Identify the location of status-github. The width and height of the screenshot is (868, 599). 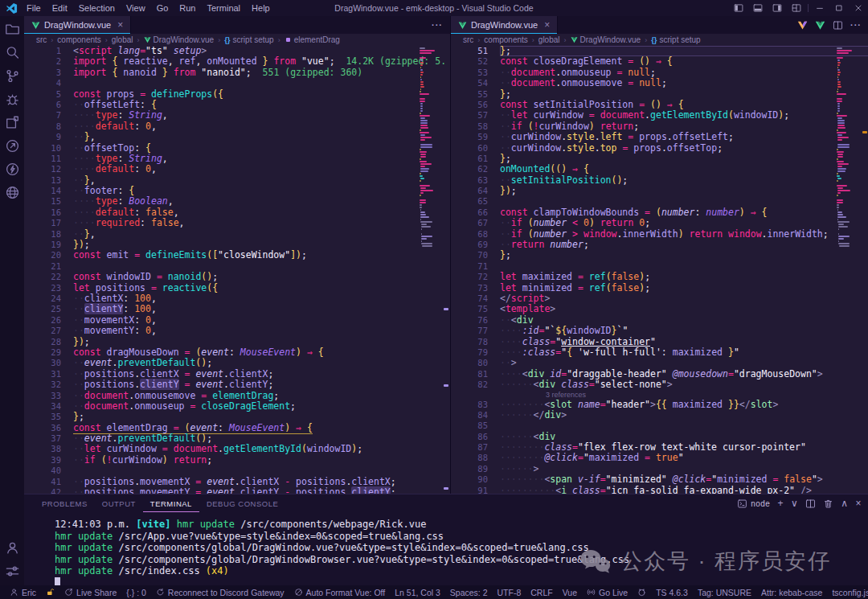
(641, 592).